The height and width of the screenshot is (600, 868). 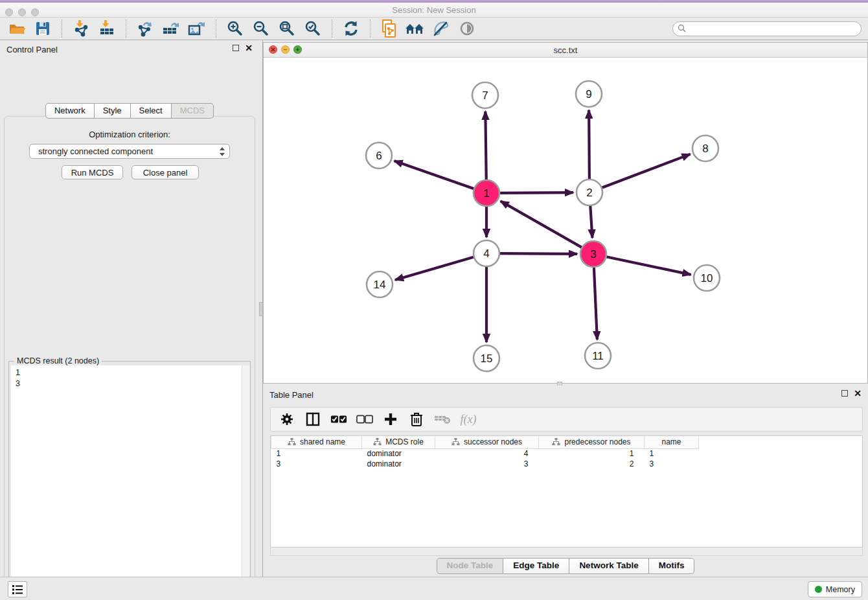 What do you see at coordinates (468, 419) in the screenshot?
I see `function-builder-button: f(x)` at bounding box center [468, 419].